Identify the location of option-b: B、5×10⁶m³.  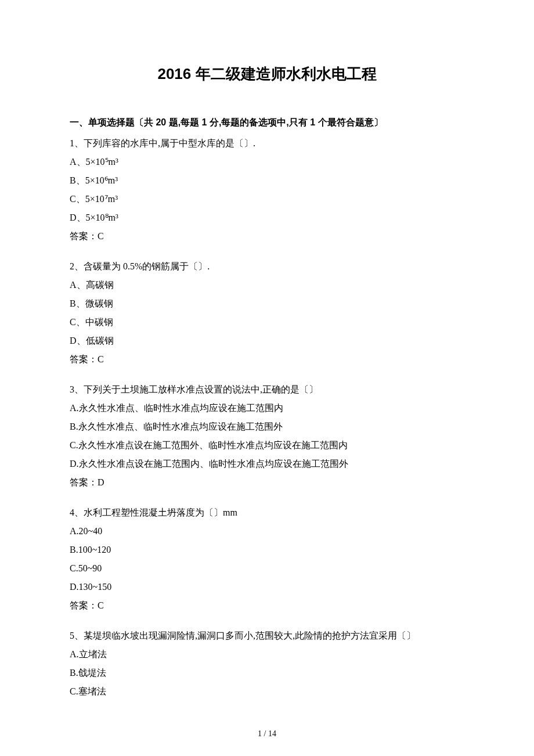
(267, 181).